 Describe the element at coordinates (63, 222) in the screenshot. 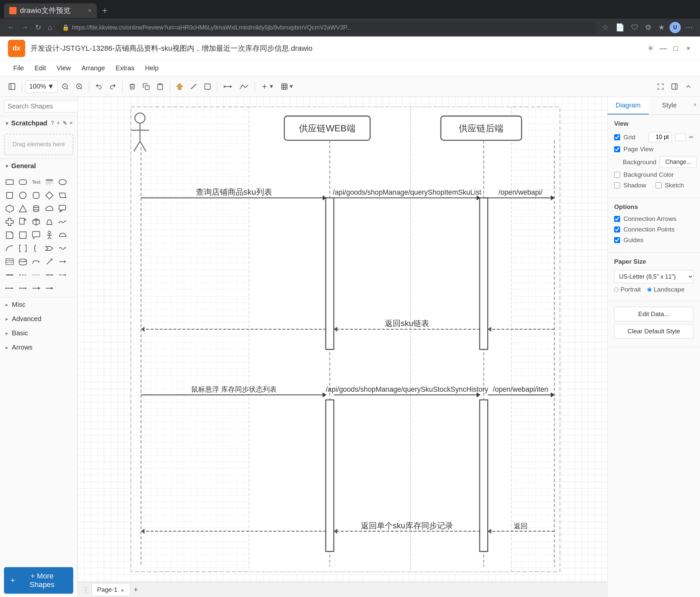

I see `shape-wave` at that location.